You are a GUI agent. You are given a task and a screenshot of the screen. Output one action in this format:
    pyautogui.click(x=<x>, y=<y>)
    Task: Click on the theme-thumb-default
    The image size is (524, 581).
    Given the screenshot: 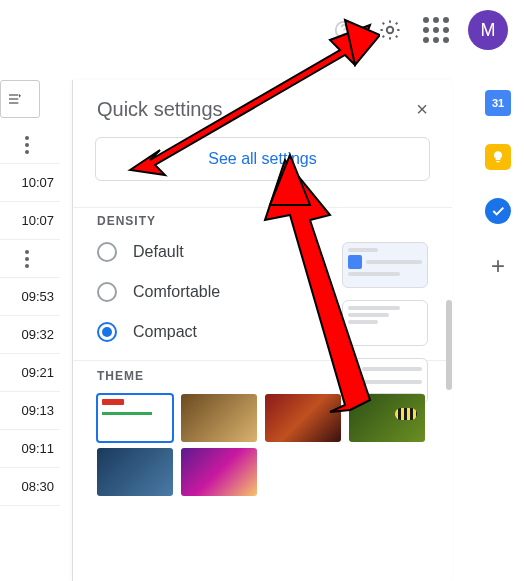 What is the action you would take?
    pyautogui.click(x=135, y=418)
    